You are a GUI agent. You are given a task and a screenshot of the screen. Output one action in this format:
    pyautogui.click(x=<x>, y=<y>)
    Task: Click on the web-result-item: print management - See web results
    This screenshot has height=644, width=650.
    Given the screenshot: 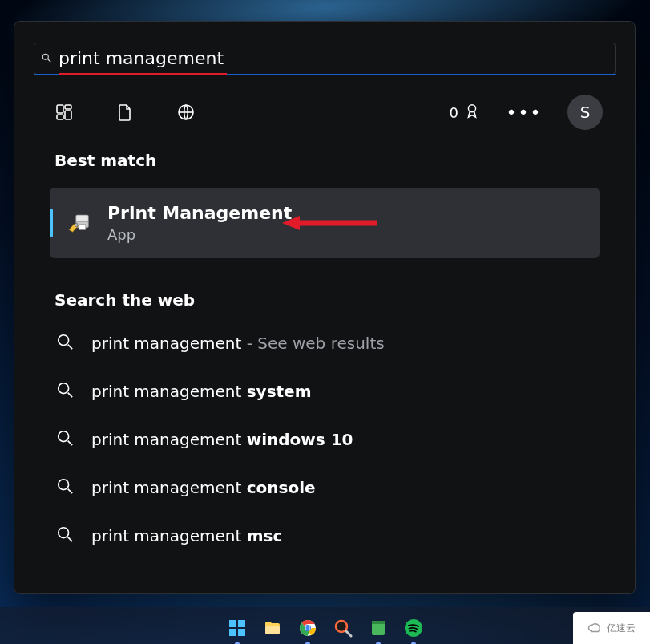 What is the action you would take?
    pyautogui.click(x=325, y=343)
    